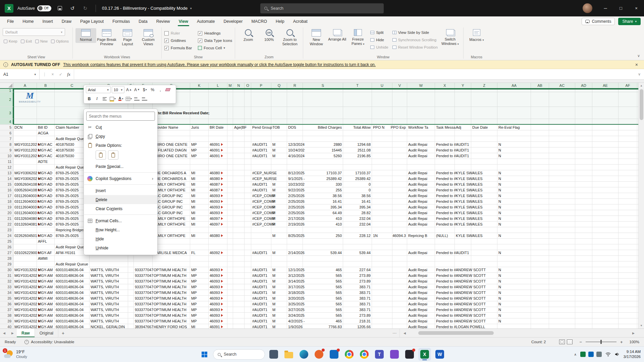  I want to click on scroll-down-icon: ▼, so click(641, 326).